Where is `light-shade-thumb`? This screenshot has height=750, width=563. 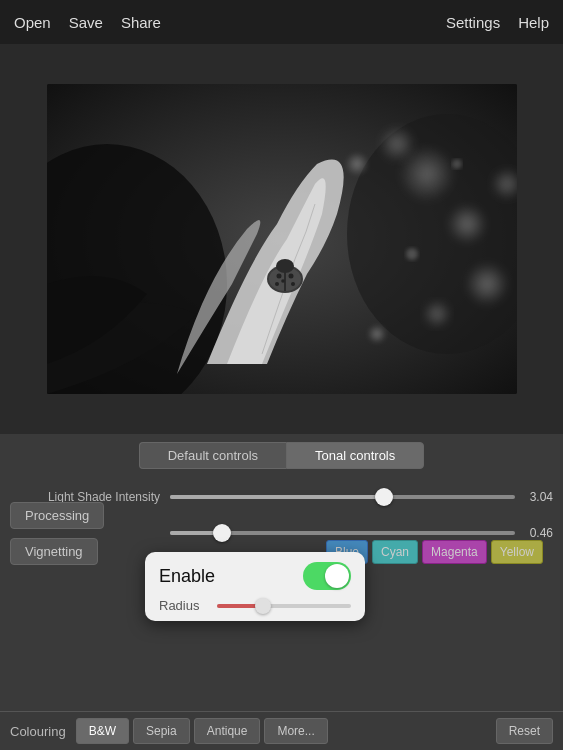
light-shade-thumb is located at coordinates (384, 497).